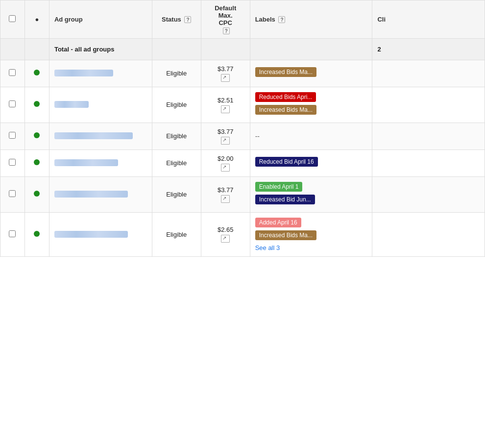 Image resolution: width=485 pixels, height=448 pixels. Describe the element at coordinates (243, 163) in the screenshot. I see `table-row: Eligible $2.00 Reduced Bid April 16` at that location.